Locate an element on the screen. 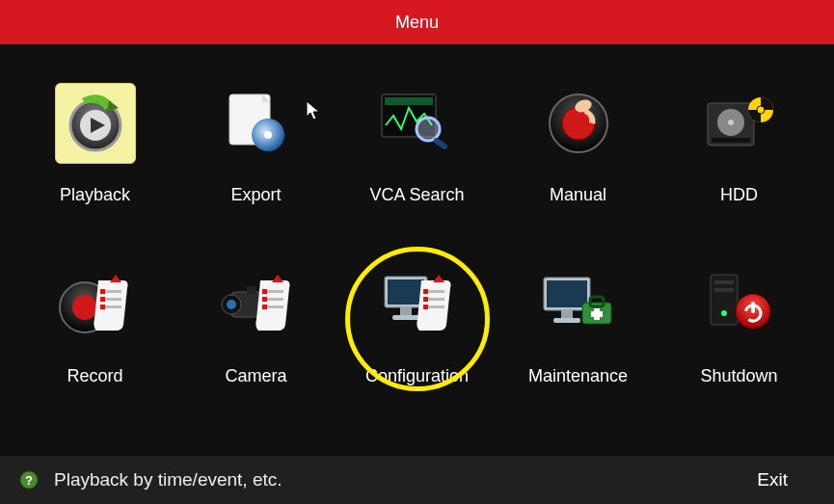 Image resolution: width=834 pixels, height=504 pixels. menu-label: Maintenance is located at coordinates (578, 376).